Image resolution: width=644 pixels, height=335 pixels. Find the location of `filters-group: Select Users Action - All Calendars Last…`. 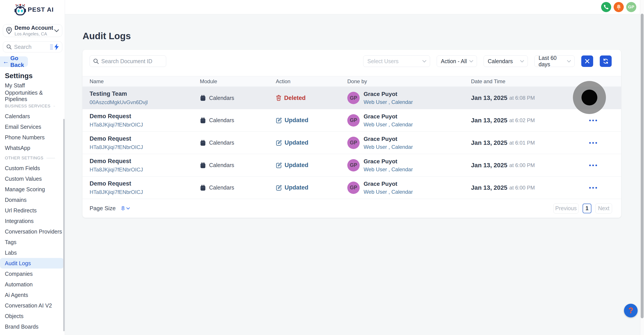

filters-group: Select Users Action - All Calendars Last… is located at coordinates (488, 61).